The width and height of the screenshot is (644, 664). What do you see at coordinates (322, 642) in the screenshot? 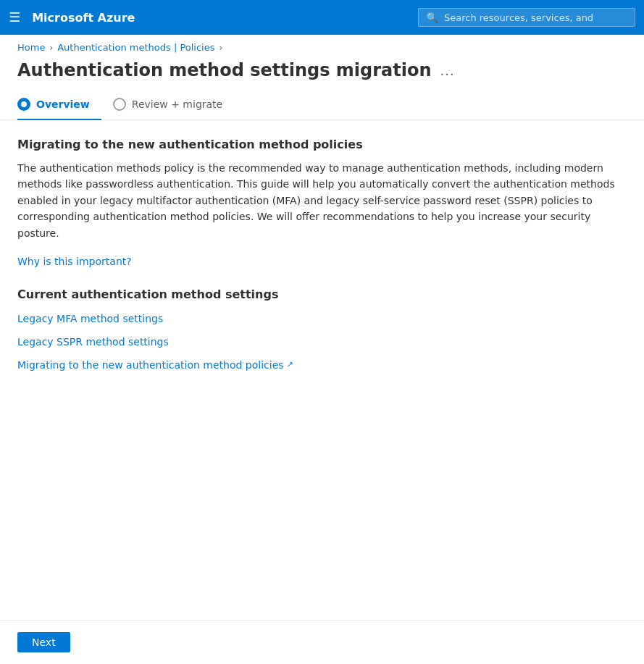
I see `page-footer: Next` at bounding box center [322, 642].